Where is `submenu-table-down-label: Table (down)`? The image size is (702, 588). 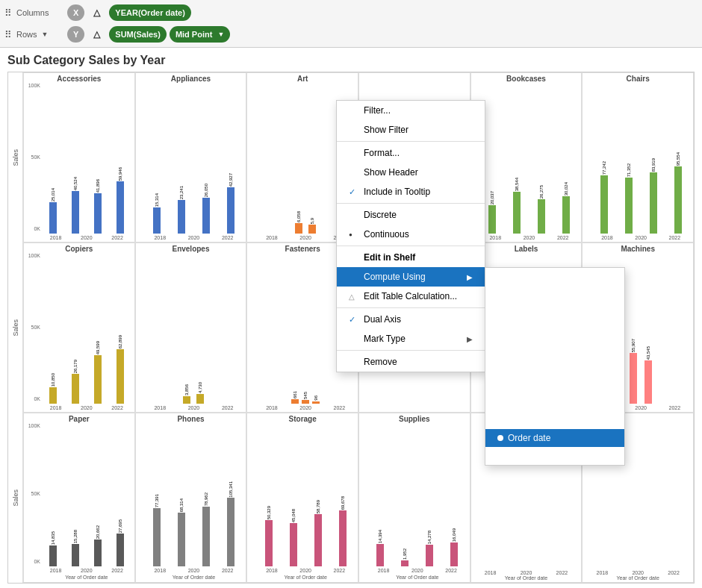
submenu-table-down-label: Table (down) is located at coordinates (538, 295).